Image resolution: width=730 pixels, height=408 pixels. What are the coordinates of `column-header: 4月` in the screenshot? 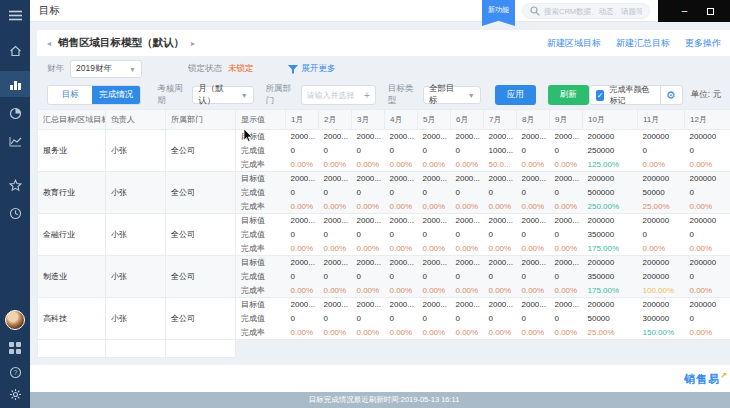 It's located at (402, 120).